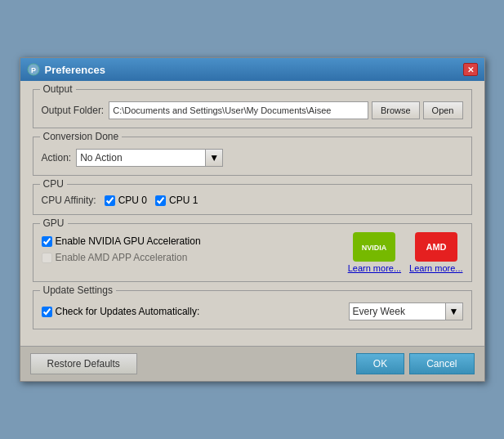 The image size is (504, 439). Describe the element at coordinates (252, 311) in the screenshot. I see `update-row: Check for Updates Automatically: Every D…` at that location.